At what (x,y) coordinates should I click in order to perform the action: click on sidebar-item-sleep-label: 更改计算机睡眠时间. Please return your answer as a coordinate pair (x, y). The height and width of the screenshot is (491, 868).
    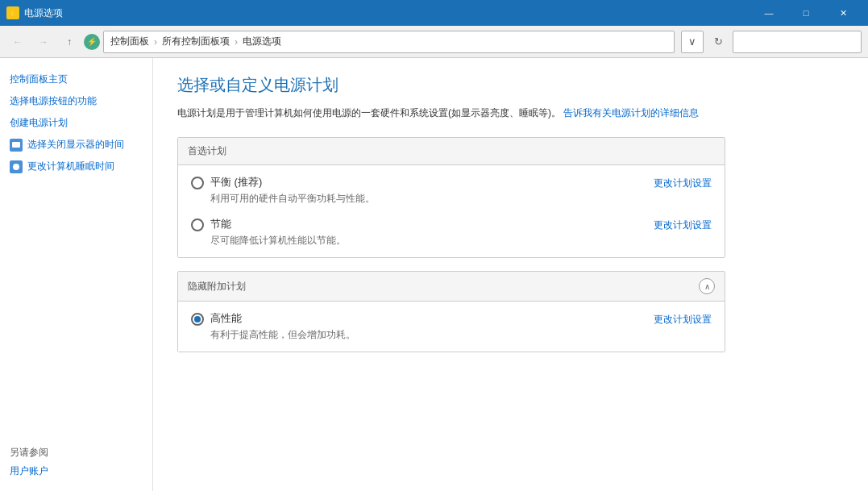
    Looking at the image, I should click on (71, 166).